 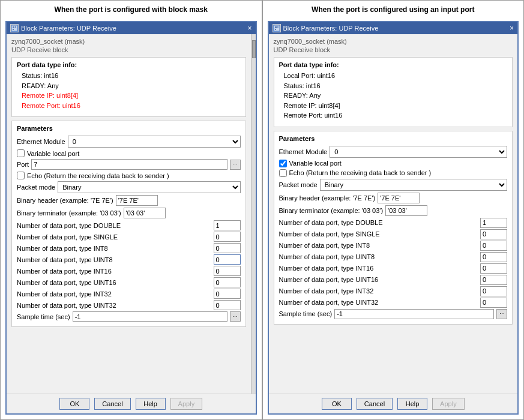 What do you see at coordinates (379, 291) in the screenshot?
I see `right-param-label-6: Number of data port, type INT32` at bounding box center [379, 291].